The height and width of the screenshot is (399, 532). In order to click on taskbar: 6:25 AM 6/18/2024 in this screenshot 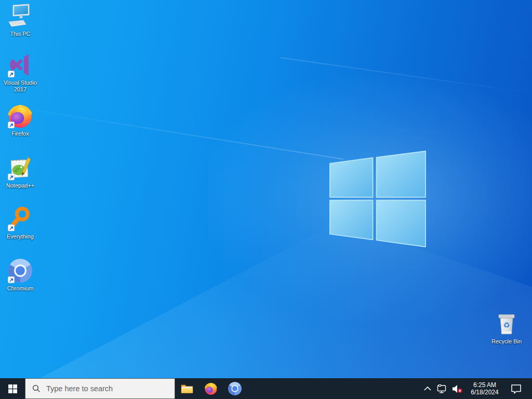, I will do `click(266, 389)`.